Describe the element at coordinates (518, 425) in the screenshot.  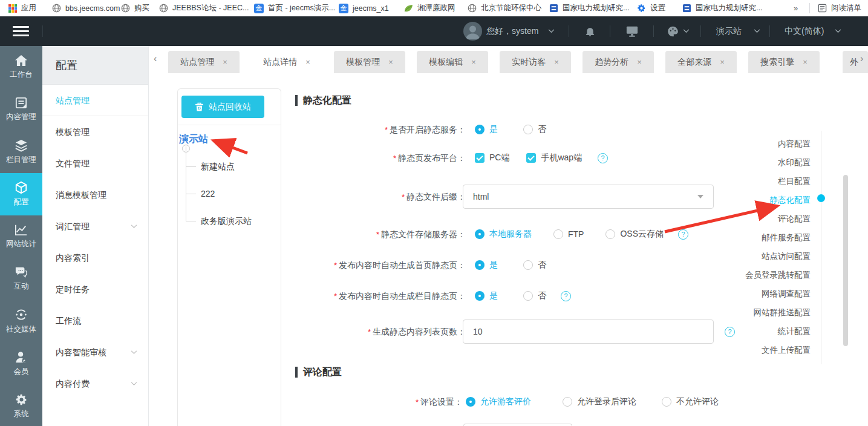
I see `next-field-input-partial` at that location.